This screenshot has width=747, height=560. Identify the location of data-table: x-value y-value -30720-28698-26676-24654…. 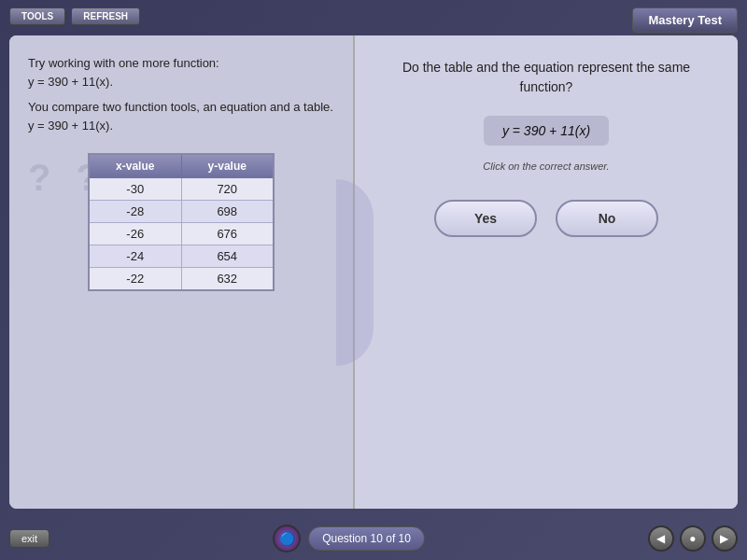
(181, 222).